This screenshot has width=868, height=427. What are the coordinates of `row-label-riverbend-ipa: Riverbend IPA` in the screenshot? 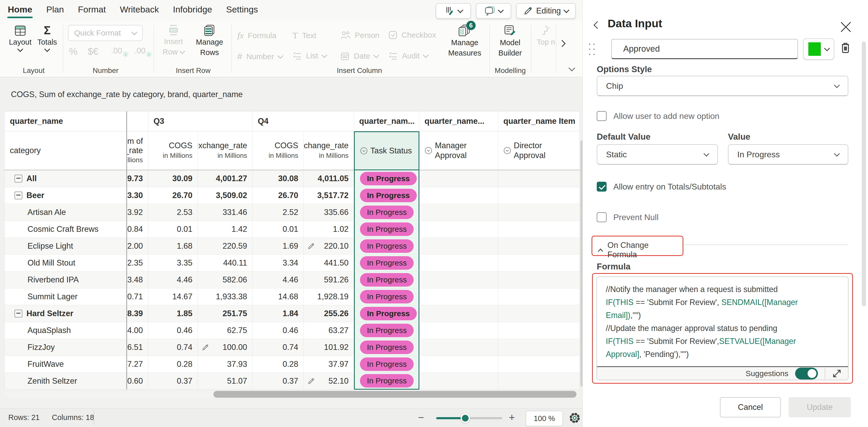 It's located at (66, 280).